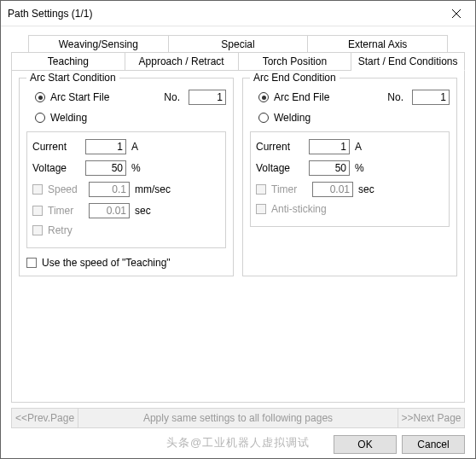  Describe the element at coordinates (431, 97) in the screenshot. I see `arc-end-no-input: 1` at that location.